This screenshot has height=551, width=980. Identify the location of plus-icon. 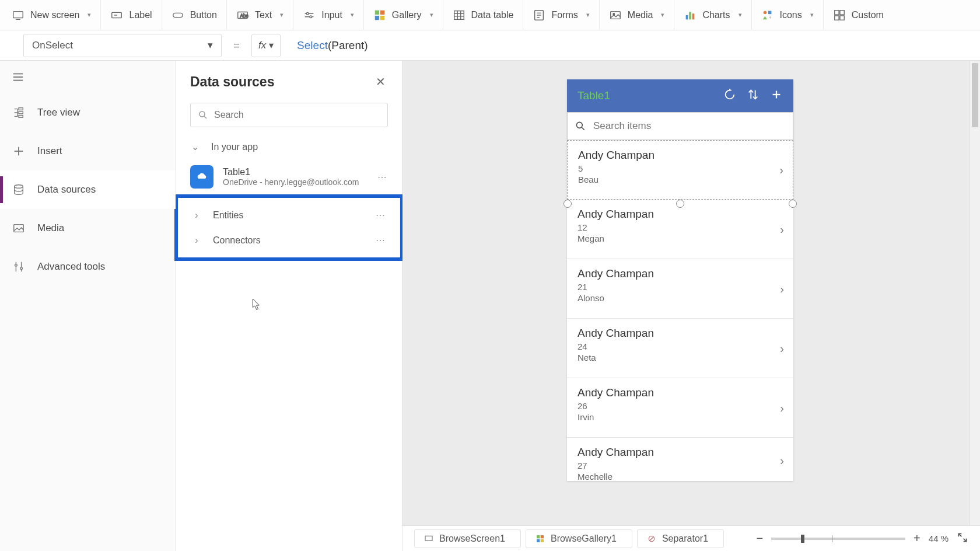
(19, 151).